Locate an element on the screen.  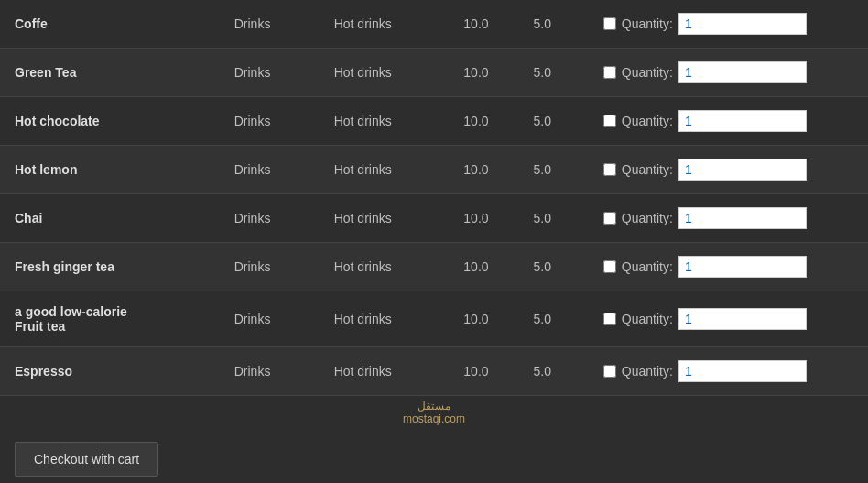
product-name: a good low-calorieFruit tea is located at coordinates (110, 319).